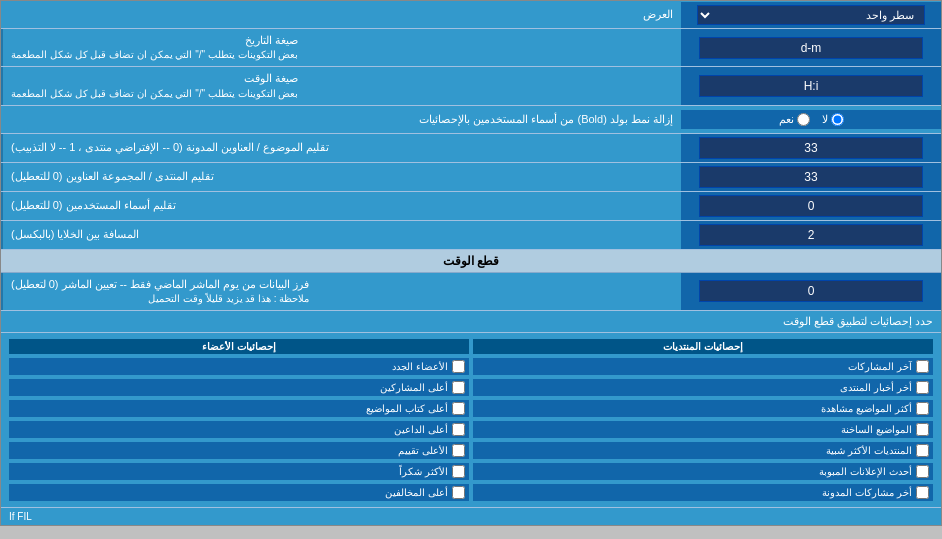  Describe the element at coordinates (471, 15) in the screenshot. I see `display-row: العرض سطر واحد` at that location.